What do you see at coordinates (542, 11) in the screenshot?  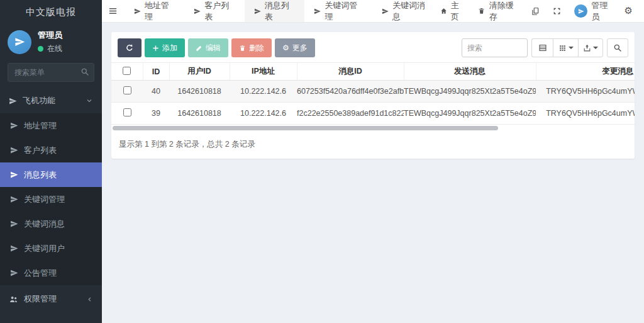 I see `navbar-right: 主页 清除缓存 管理员` at bounding box center [542, 11].